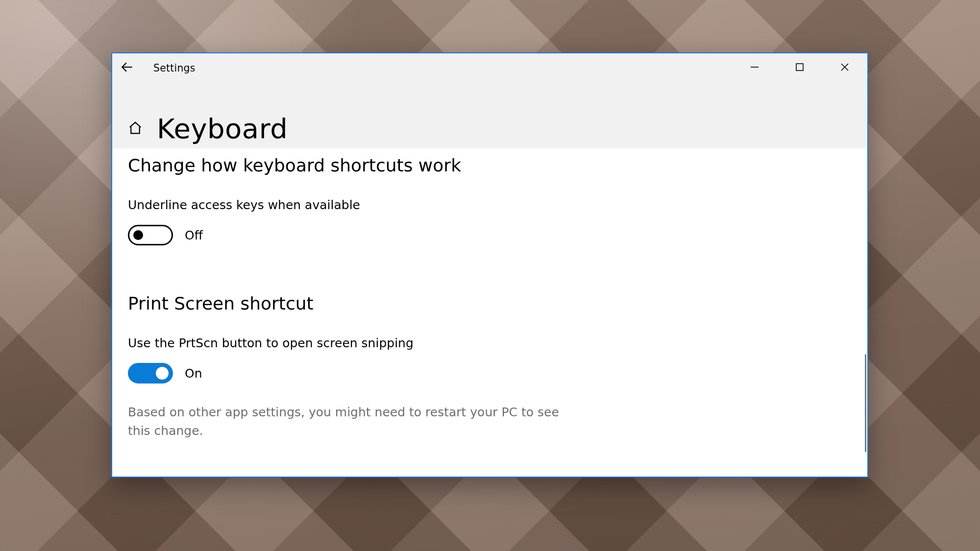 Image resolution: width=980 pixels, height=551 pixels. I want to click on section-heading-shortcuts: Change how keyboard shortcuts work, so click(490, 166).